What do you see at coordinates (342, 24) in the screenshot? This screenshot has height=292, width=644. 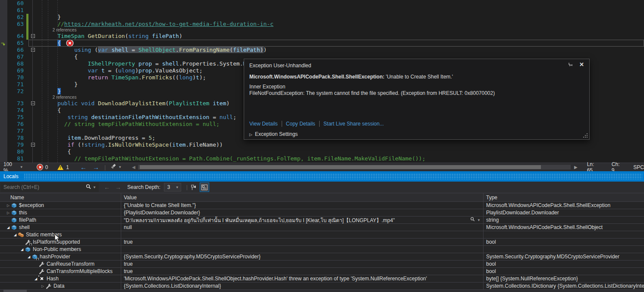 I see `code-text: //https://markheath.net/post/how-to-get-…` at bounding box center [342, 24].